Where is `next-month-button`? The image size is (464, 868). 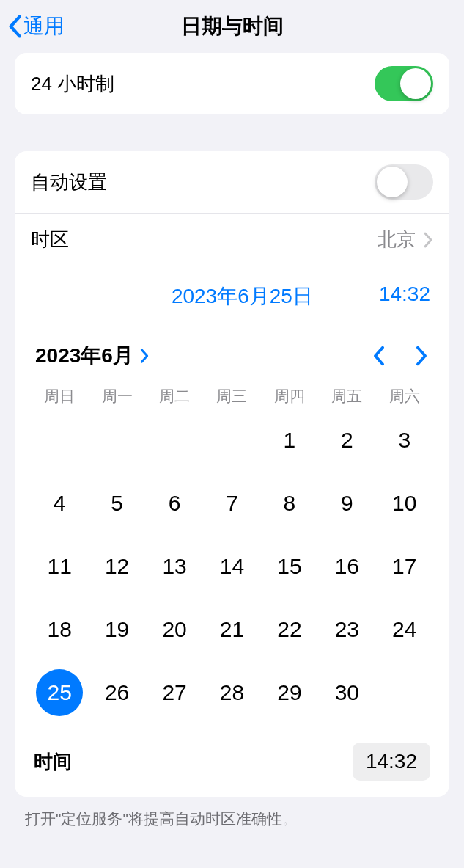 next-month-button is located at coordinates (421, 356).